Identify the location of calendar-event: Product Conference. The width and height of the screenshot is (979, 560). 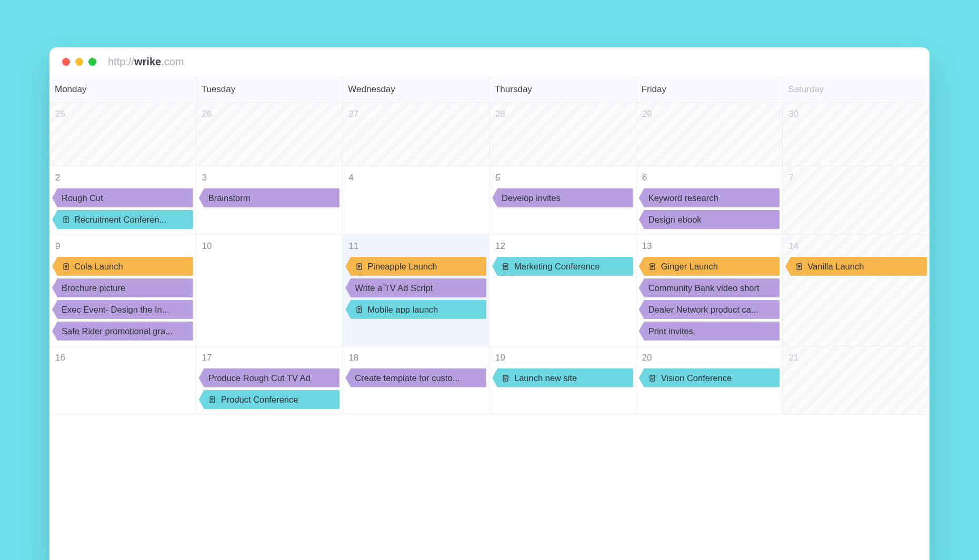
(269, 399).